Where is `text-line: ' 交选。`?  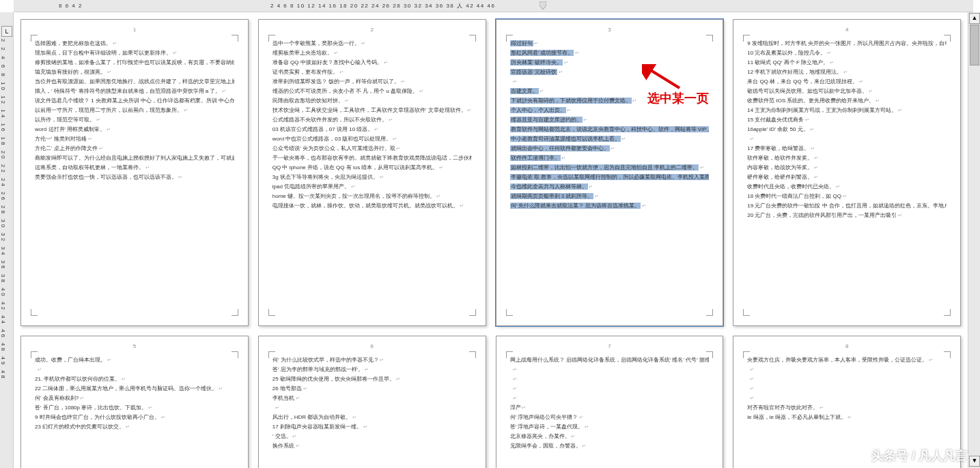 text-line: ' 交选。 is located at coordinates (372, 437).